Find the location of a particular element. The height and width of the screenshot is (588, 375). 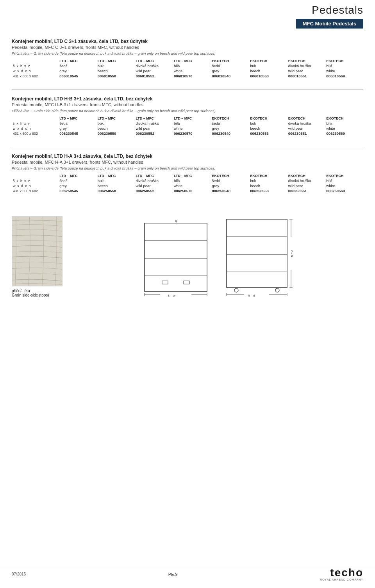

s3-col2-header: LTD – MFC is located at coordinates (116, 176).